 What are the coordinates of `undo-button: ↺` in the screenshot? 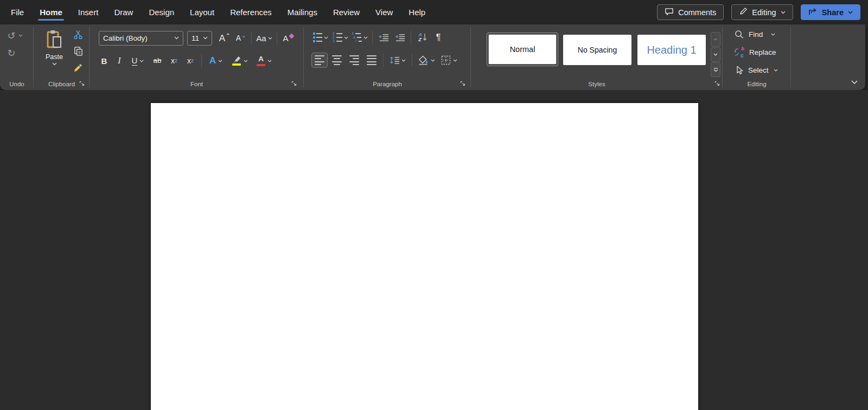 It's located at (11, 36).